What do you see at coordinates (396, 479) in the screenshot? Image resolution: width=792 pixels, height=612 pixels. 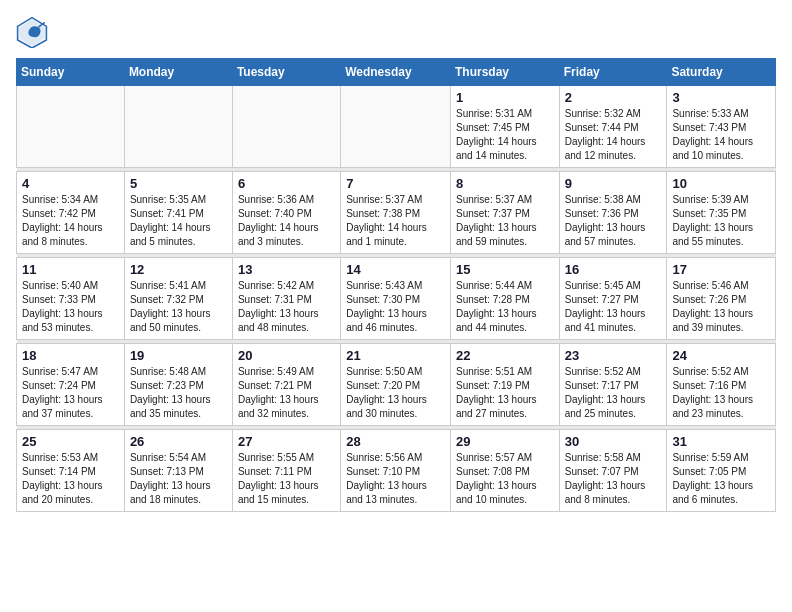 I see `day-info: Sunrise: 5:56 AM Sunset: 7:10 PM Dayligh…` at bounding box center [396, 479].